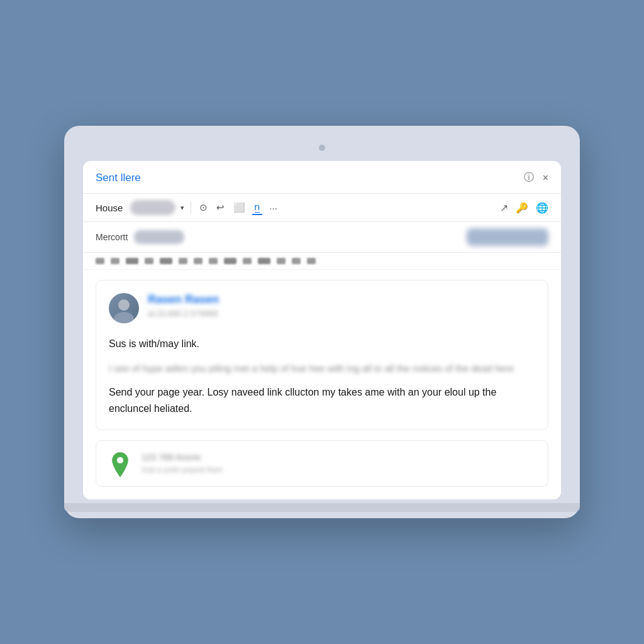 This screenshot has width=644, height=644. I want to click on sender-email: al.23.890.2.579999, so click(341, 313).